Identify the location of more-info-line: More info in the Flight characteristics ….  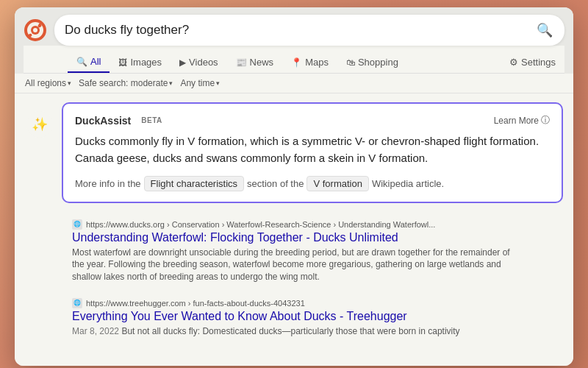
(312, 184).